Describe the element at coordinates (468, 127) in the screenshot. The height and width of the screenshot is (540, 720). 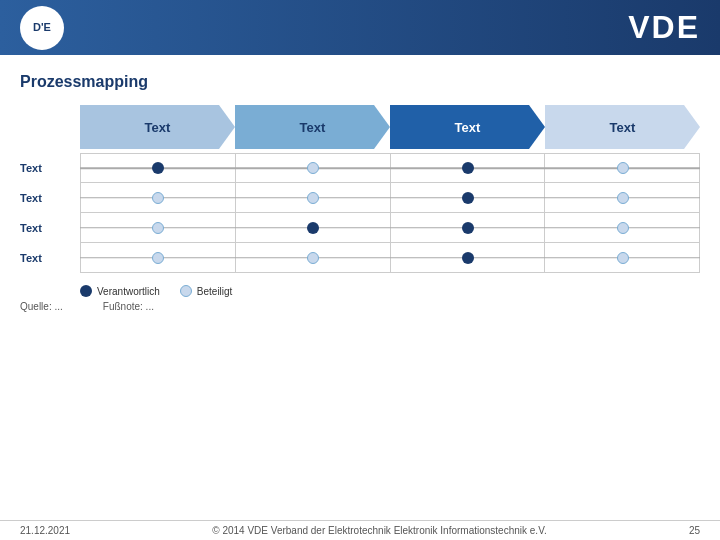
I see `arrow-cell-2: Text` at that location.